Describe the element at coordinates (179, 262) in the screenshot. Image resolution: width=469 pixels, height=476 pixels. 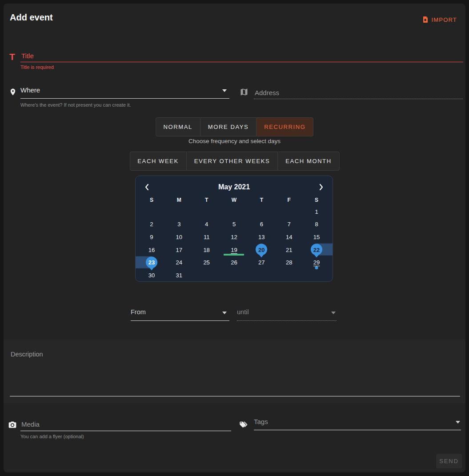
I see `calendar-day-24: 24` at that location.